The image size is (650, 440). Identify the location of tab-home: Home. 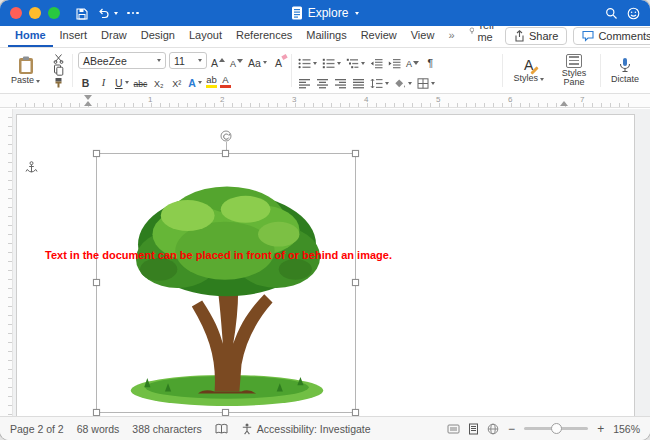
(30, 36).